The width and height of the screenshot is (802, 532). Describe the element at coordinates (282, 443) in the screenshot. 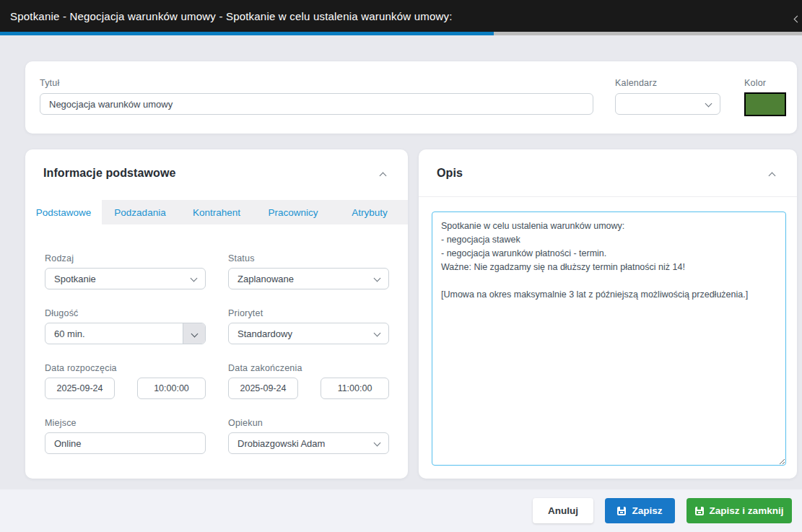

I see `opiekun-select-value: Drobiazgowski Adam` at that location.